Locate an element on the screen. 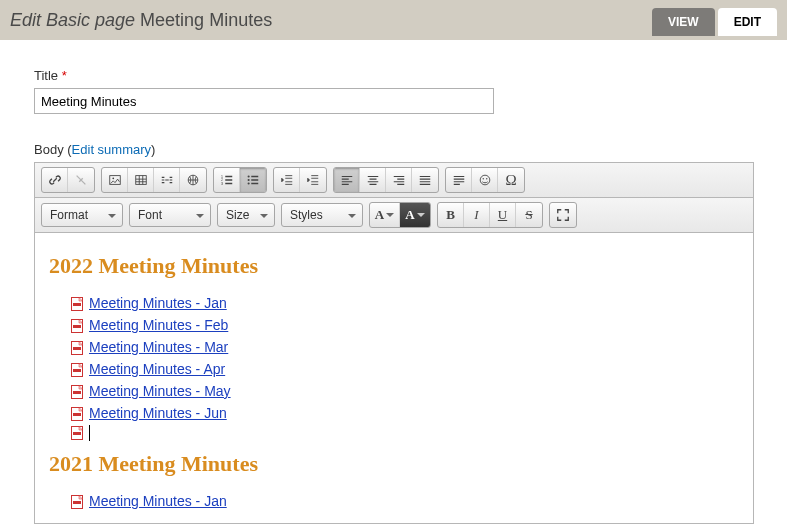 This screenshot has width=787, height=530. toolbar-row-1: 123 Ω is located at coordinates (394, 180).